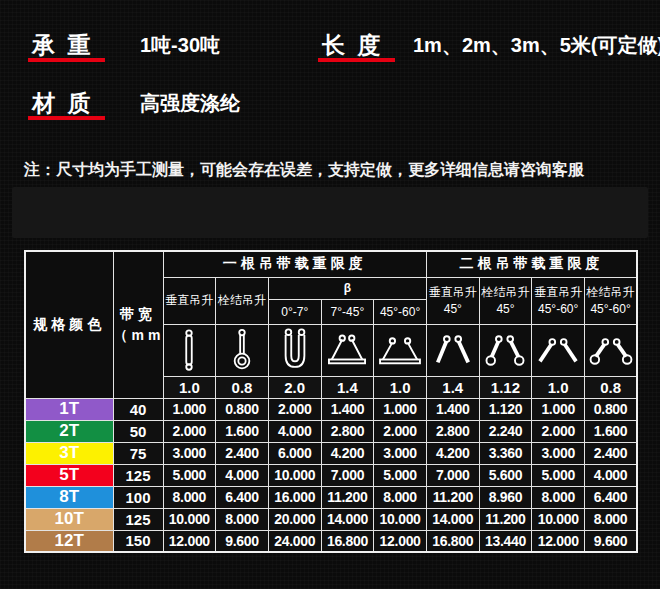 The image size is (660, 589). Describe the element at coordinates (558, 300) in the screenshot. I see `double-vertical-45-60-header: 垂直吊升 45°-60°` at that location.